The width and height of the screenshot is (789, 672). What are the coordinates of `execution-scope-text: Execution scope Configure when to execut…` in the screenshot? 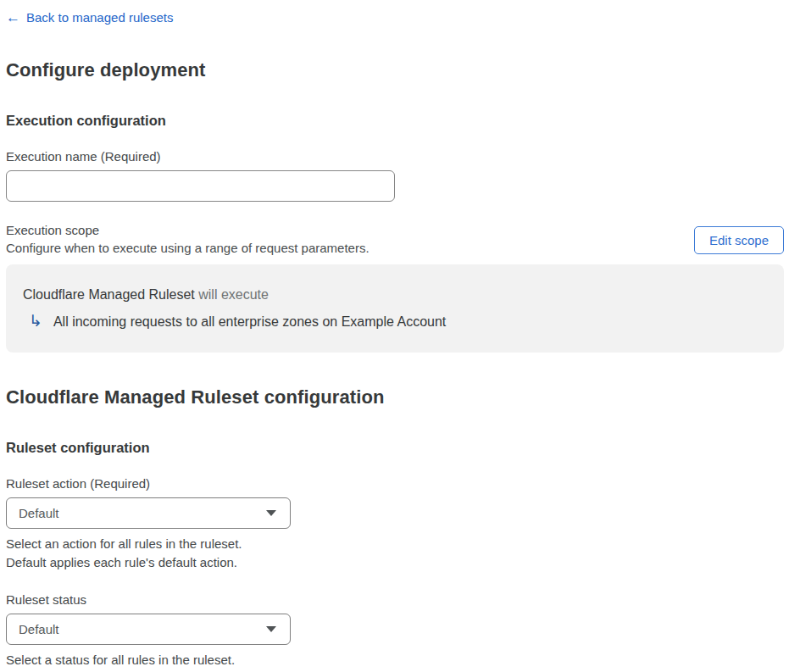 It's located at (188, 239).